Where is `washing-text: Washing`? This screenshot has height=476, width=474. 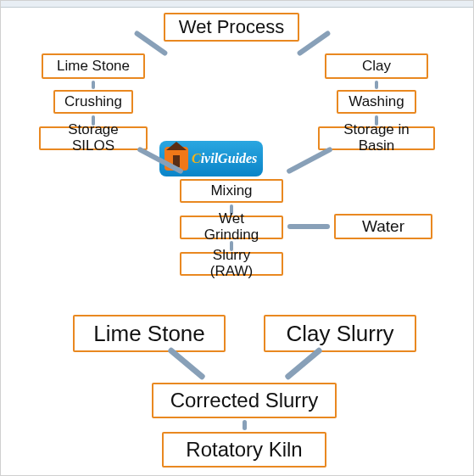
washing-text: Washing is located at coordinates (376, 102).